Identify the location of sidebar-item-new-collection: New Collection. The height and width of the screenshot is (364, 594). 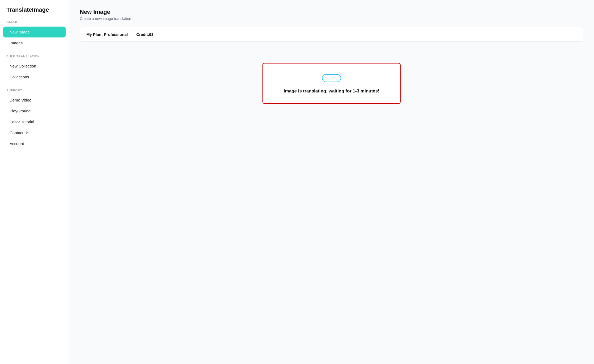
(35, 66).